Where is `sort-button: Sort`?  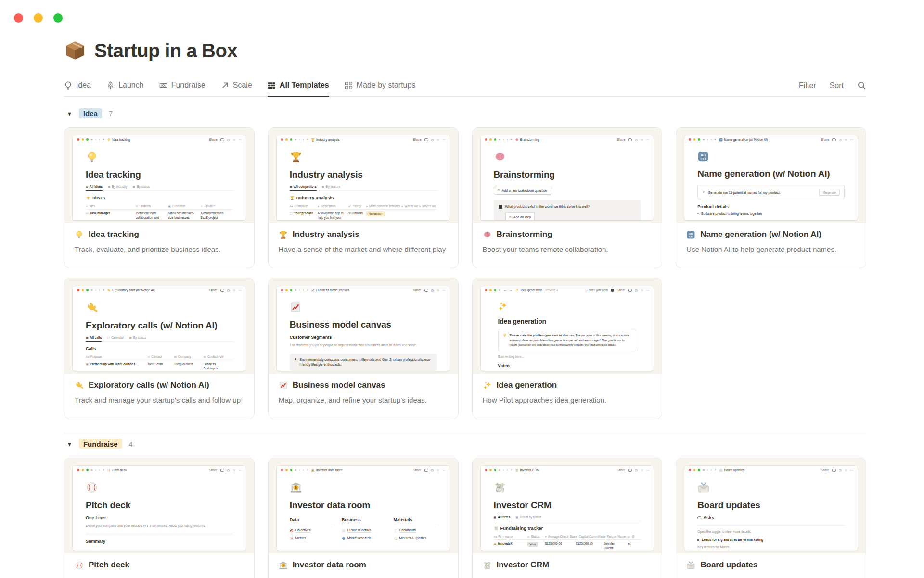
sort-button: Sort is located at coordinates (836, 86).